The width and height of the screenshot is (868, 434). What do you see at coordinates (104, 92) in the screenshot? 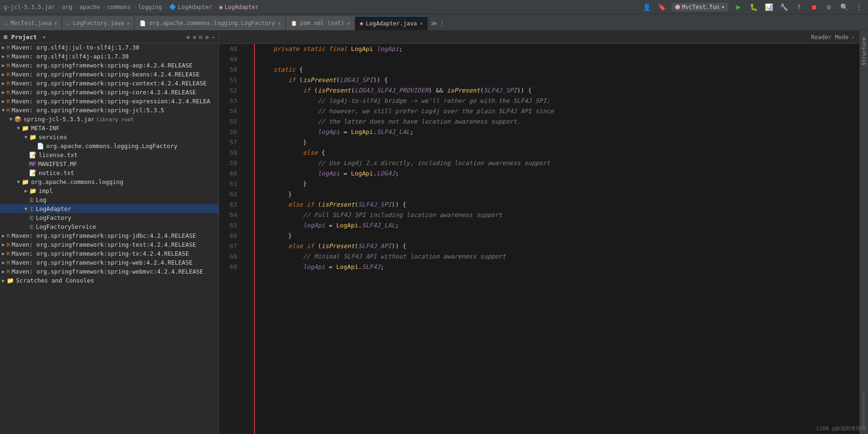
I see `tree-label-5: Maven: org.springframework:spring-core:4…` at bounding box center [104, 92].